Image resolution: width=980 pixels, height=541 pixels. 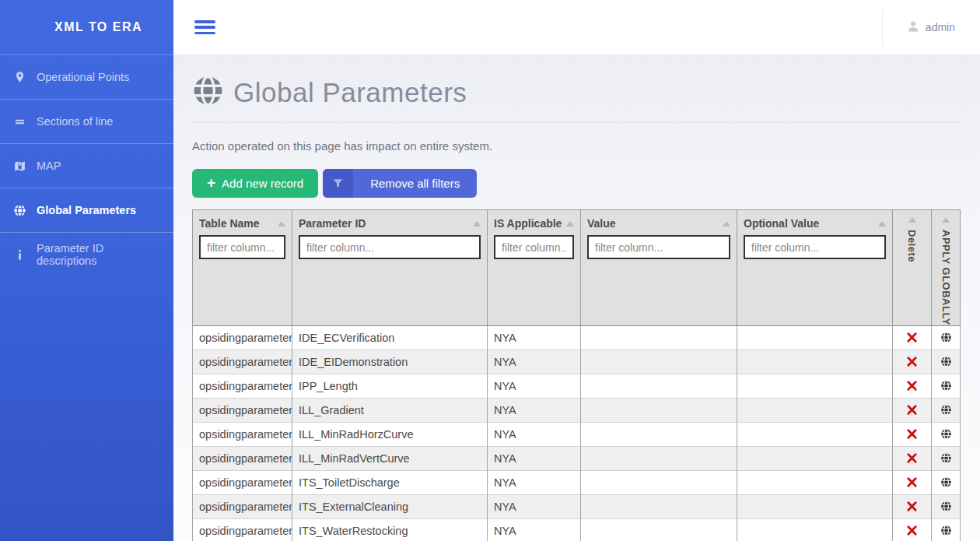 What do you see at coordinates (946, 268) in the screenshot?
I see `column-header-apply-globally: APPLY GLOBALLY` at bounding box center [946, 268].